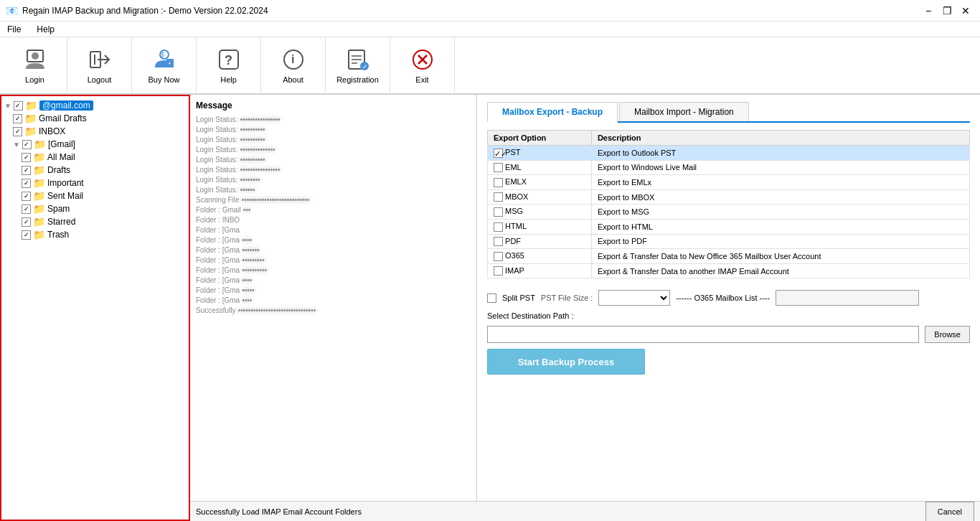 The image size is (980, 521). Describe the element at coordinates (293, 59) in the screenshot. I see `svg-text: i` at that location.